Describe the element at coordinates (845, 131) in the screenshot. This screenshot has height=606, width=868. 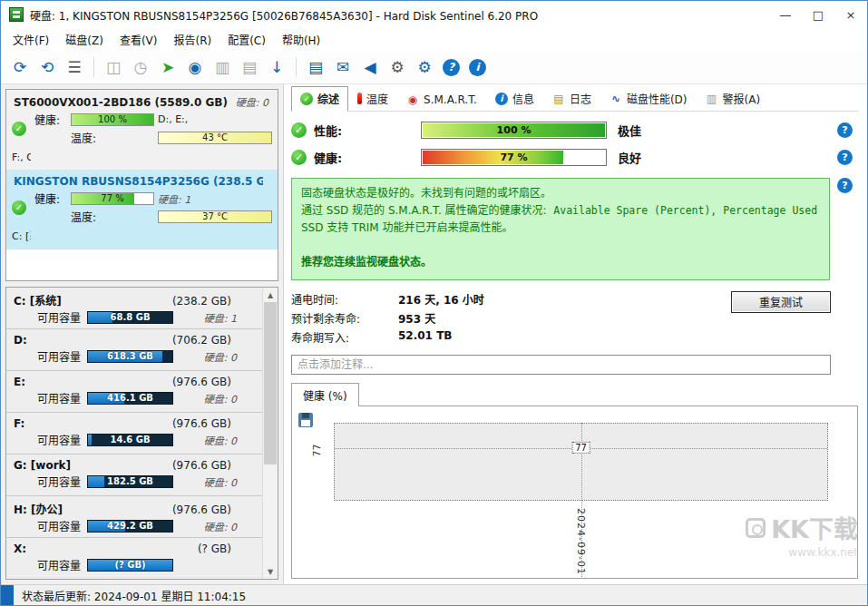
I see `performance-help-icon: ?` at that location.